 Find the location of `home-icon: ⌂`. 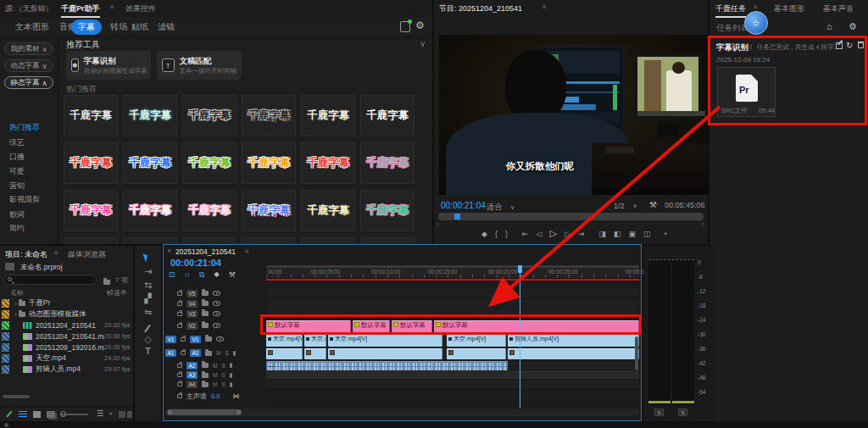

home-icon: ⌂ is located at coordinates (829, 26).